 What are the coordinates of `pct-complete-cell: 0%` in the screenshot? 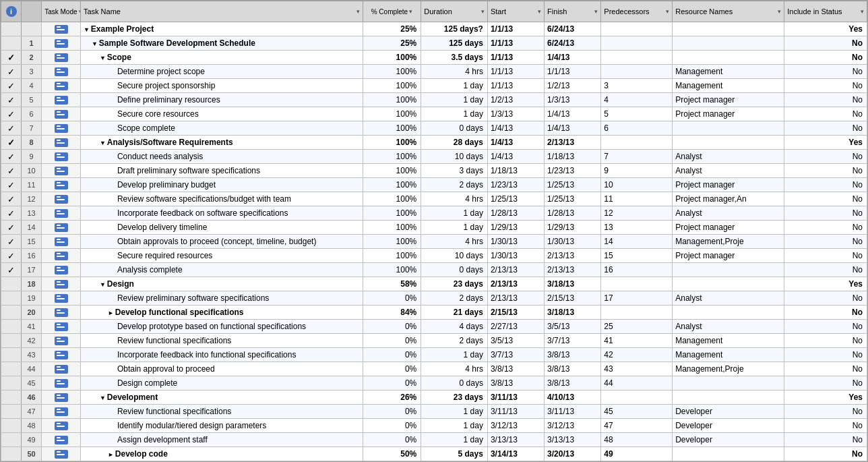 It's located at (392, 298).